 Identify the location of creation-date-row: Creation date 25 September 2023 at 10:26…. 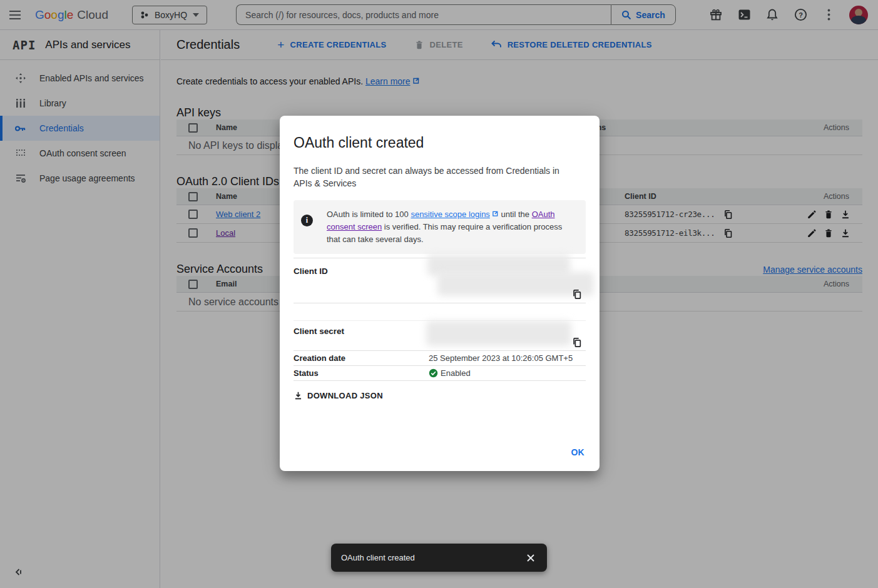
(439, 358).